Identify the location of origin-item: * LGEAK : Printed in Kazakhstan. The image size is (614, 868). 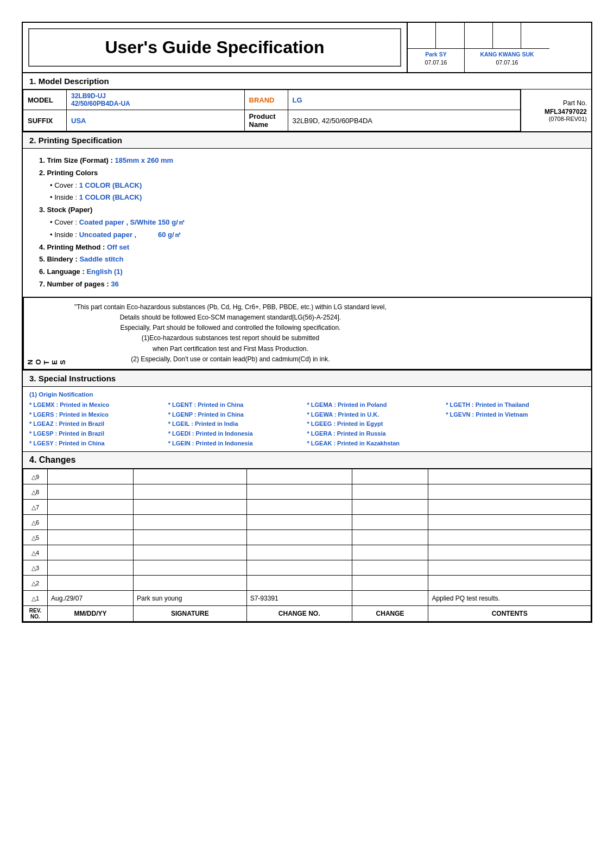
(377, 444).